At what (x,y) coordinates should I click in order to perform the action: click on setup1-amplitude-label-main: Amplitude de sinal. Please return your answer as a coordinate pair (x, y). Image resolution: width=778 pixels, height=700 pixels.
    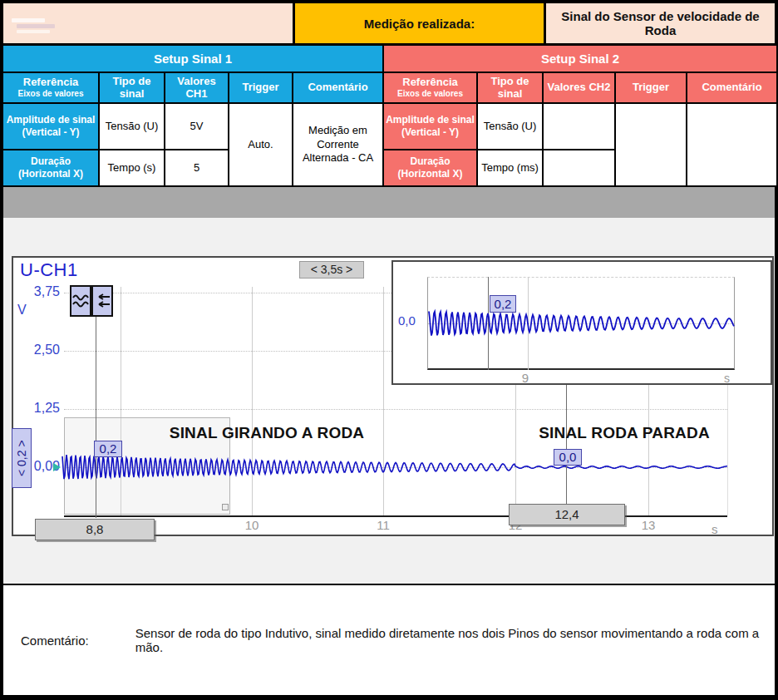
    Looking at the image, I should click on (52, 120).